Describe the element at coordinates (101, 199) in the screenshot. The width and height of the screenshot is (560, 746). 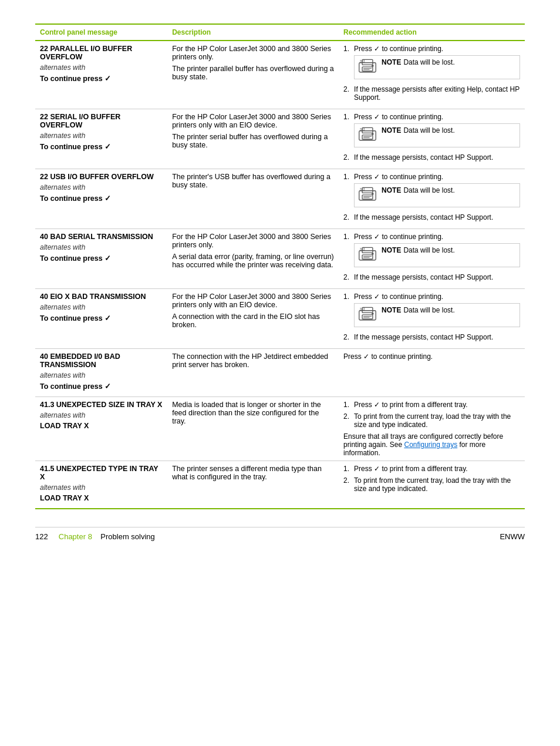
I see `message-cell: 22 USB I/O BUFFER OVERFLOWalternates wit…` at that location.